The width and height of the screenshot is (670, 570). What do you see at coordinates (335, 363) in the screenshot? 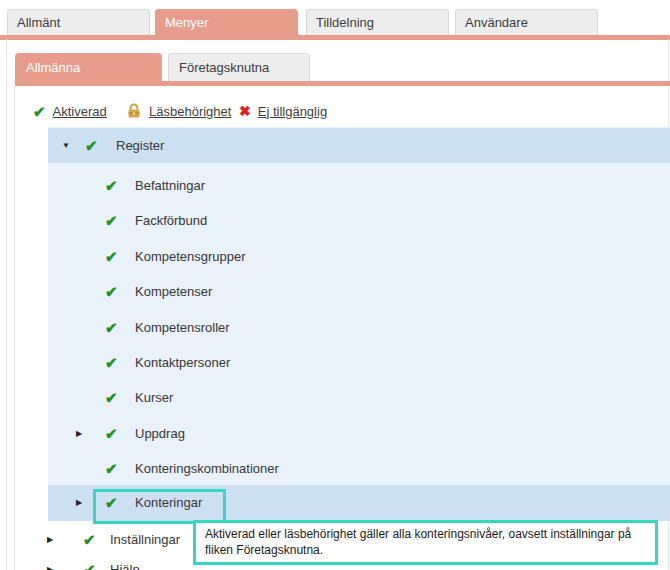
I see `tree-row-kontaktpersoner: ✔ Kontaktpersoner` at bounding box center [335, 363].